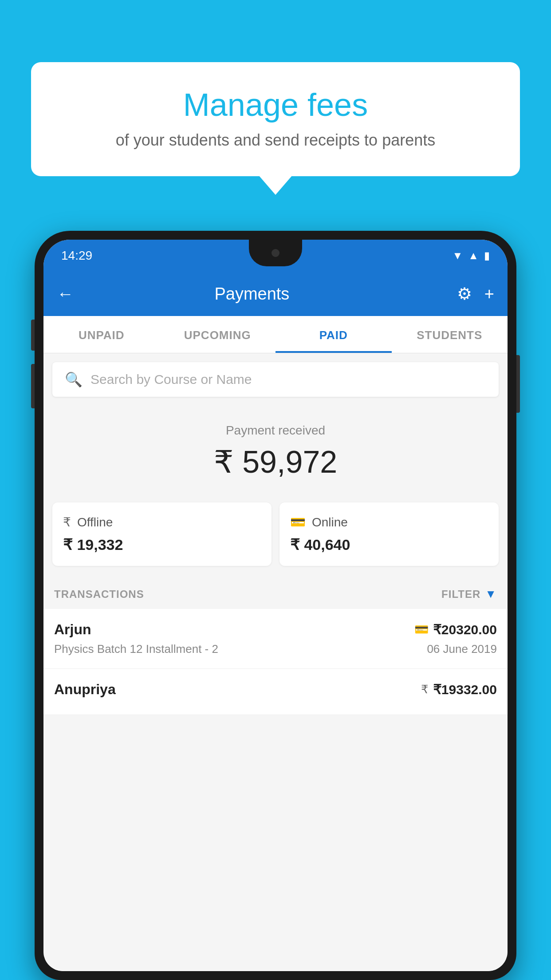  What do you see at coordinates (136, 649) in the screenshot?
I see `transaction-course-arjun: Physics Batch 12 Installment - 2` at bounding box center [136, 649].